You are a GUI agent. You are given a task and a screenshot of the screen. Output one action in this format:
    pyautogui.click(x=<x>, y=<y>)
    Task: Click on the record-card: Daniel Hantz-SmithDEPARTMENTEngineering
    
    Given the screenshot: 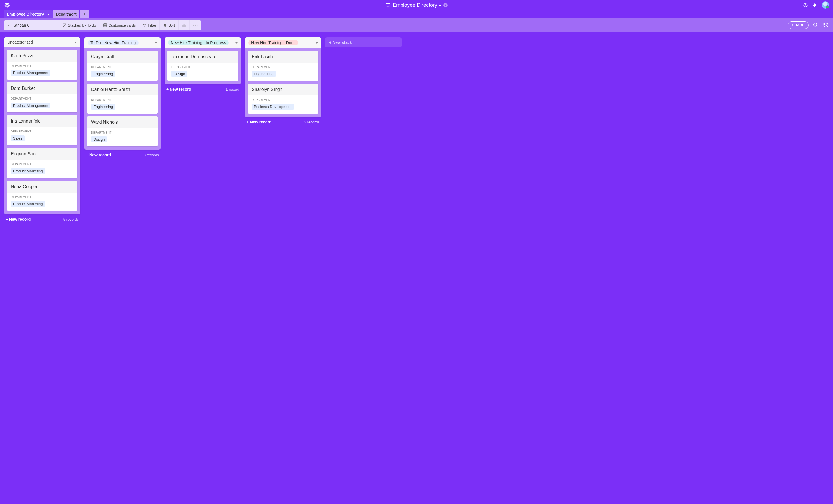 What is the action you would take?
    pyautogui.click(x=122, y=99)
    